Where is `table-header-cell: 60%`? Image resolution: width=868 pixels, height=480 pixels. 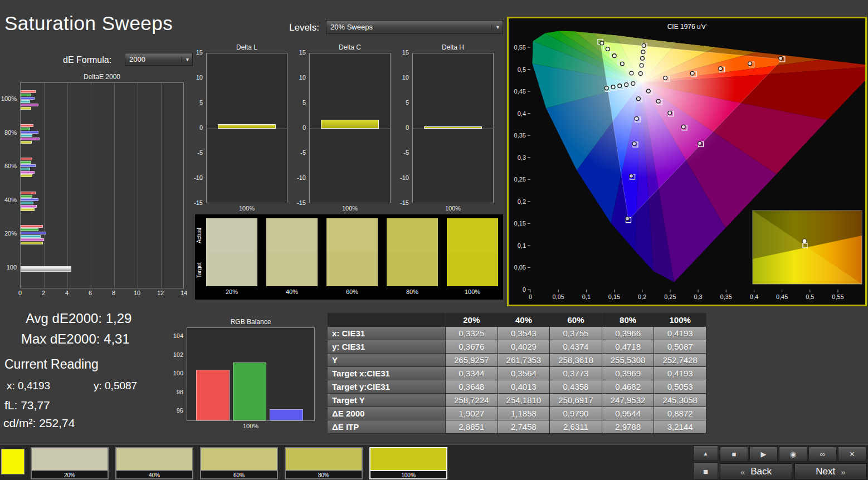 table-header-cell: 60% is located at coordinates (576, 320).